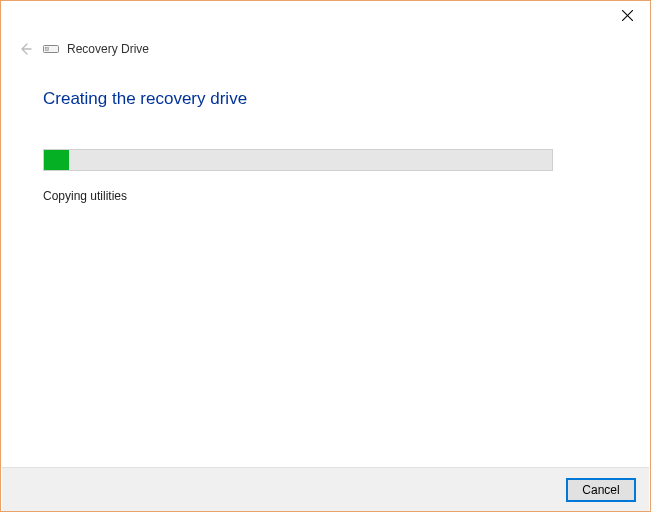 The width and height of the screenshot is (651, 512). What do you see at coordinates (326, 45) in the screenshot?
I see `header-row: Recovery Drive` at bounding box center [326, 45].